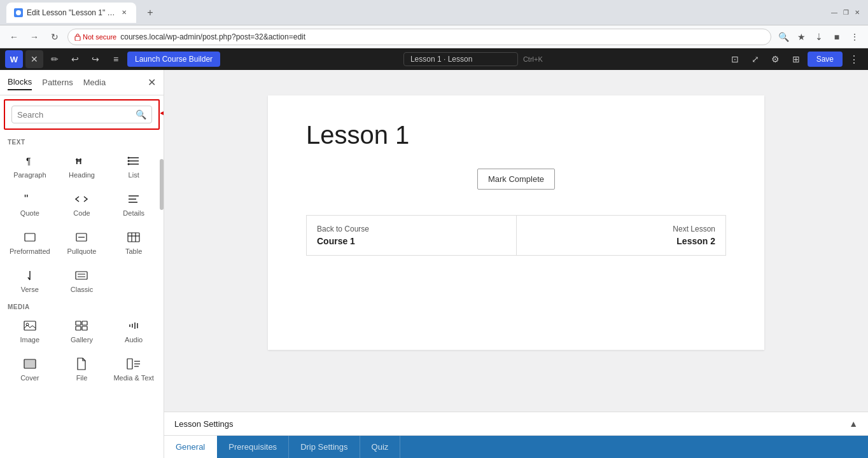 The height and width of the screenshot is (458, 868). I want to click on block-verse: Verse, so click(30, 281).